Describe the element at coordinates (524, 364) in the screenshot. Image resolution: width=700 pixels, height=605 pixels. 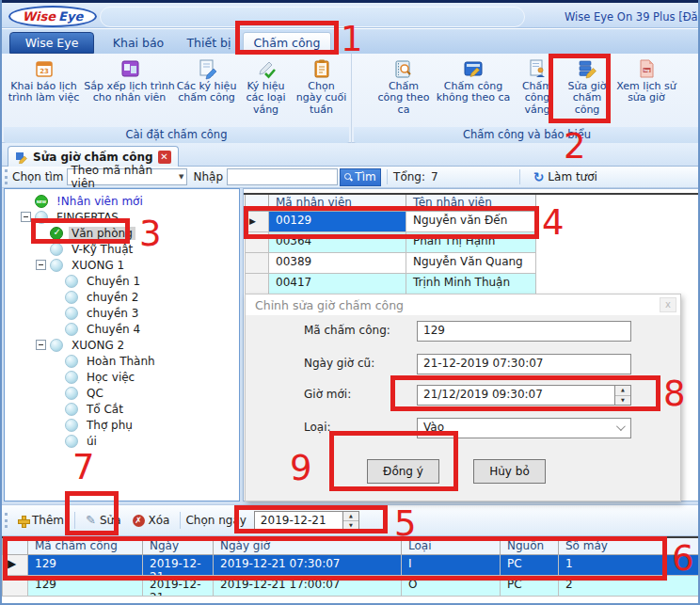
I see `ngay-gio-cu-field: 21-12-2019 07:30:07` at that location.